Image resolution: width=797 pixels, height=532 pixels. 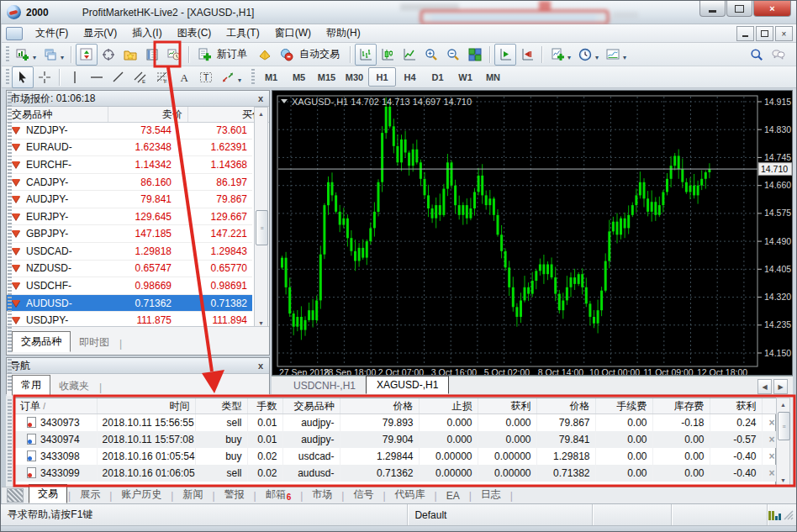 I want to click on col-1: 类型, so click(x=221, y=407).